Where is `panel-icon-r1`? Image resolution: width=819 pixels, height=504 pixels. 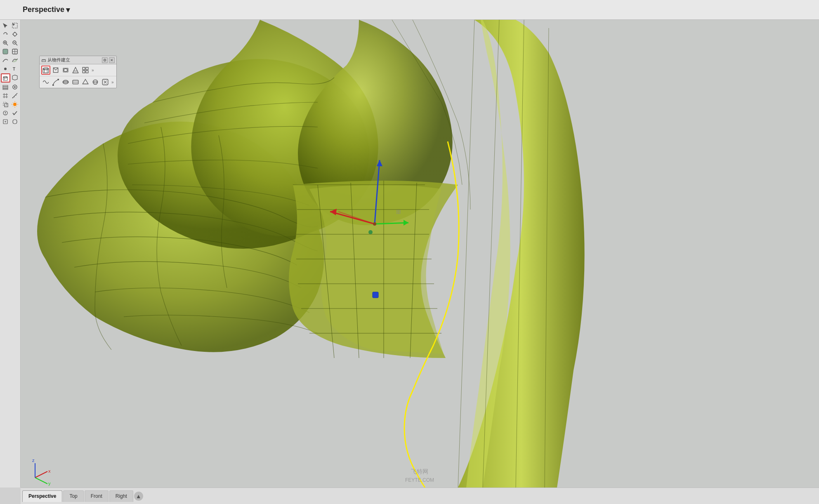 panel-icon-r1 is located at coordinates (46, 82).